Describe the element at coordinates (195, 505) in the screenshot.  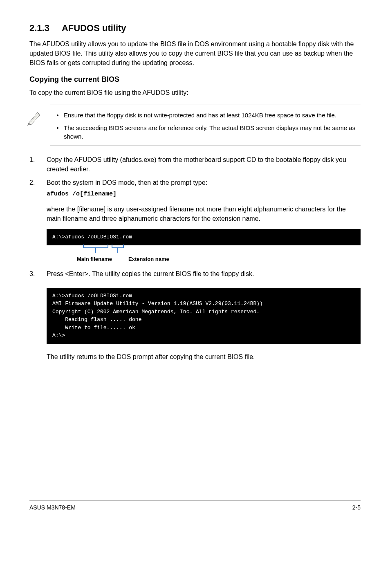
I see `page-footer: ASUS M3N78-EM 2-5` at that location.